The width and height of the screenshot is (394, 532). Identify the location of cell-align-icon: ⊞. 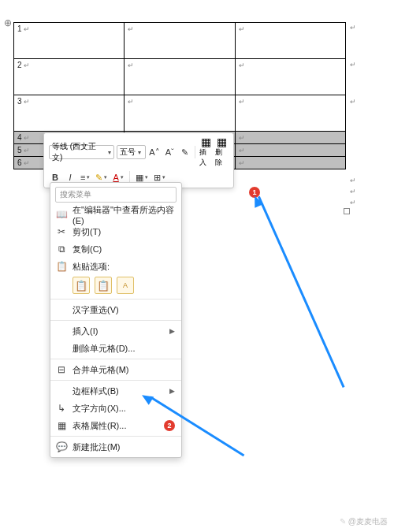
(158, 178).